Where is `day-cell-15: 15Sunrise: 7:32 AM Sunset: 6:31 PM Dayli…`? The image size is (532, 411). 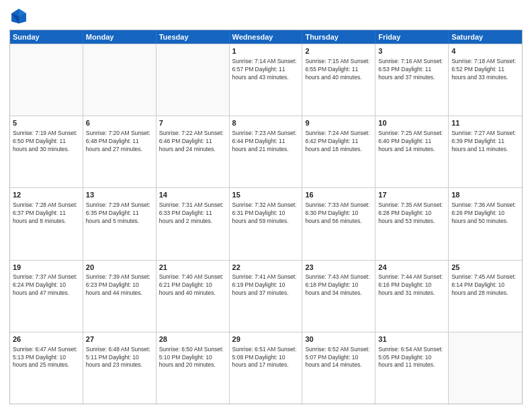 day-cell-15: 15Sunrise: 7:32 AM Sunset: 6:31 PM Dayli… is located at coordinates (266, 224).